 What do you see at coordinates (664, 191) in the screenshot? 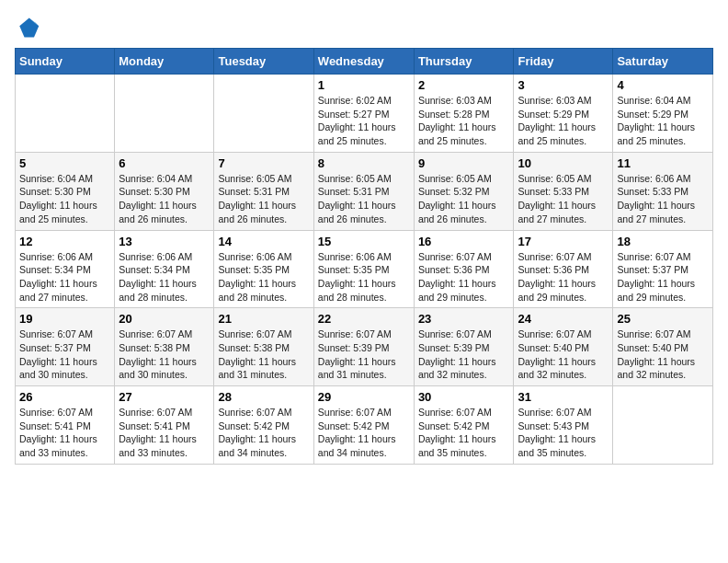
I see `calendar-cell: 11Sunrise: 6:06 AM Sunset: 5:33 PM Dayli…` at bounding box center [664, 191].